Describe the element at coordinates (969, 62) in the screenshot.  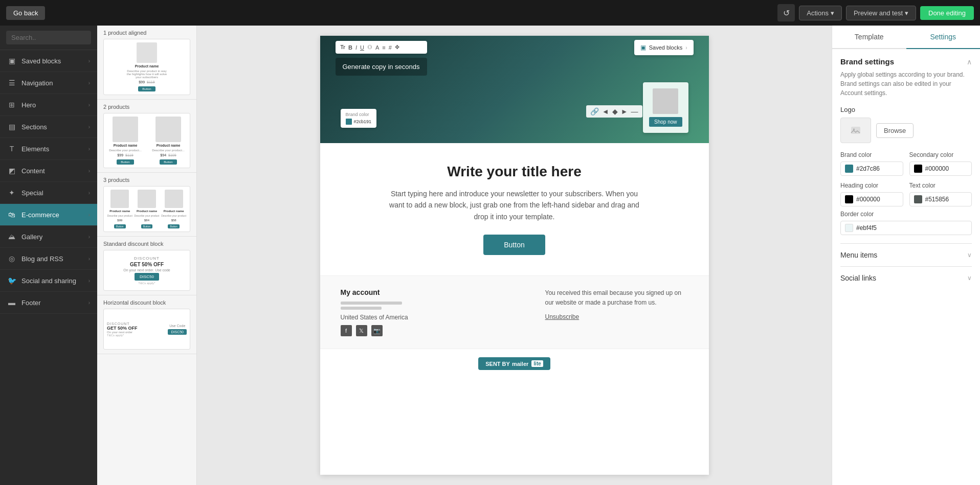
I see `collapse-icon: ∧` at that location.